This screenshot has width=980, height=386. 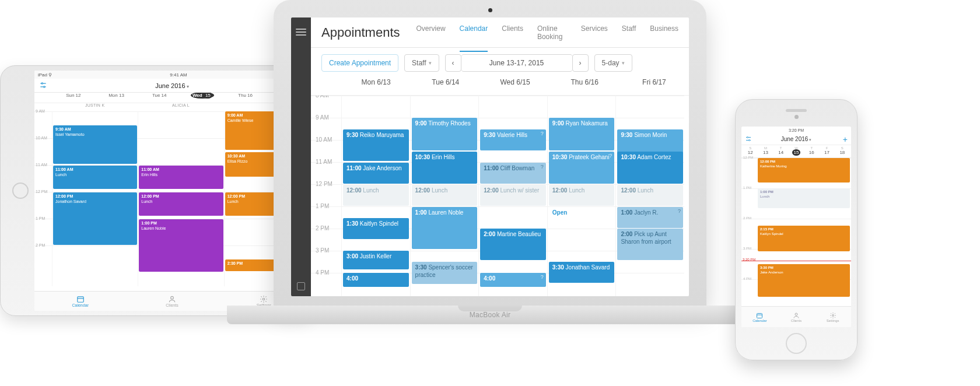 What do you see at coordinates (95, 129) in the screenshot?
I see `event-time: 9:30 AM` at bounding box center [95, 129].